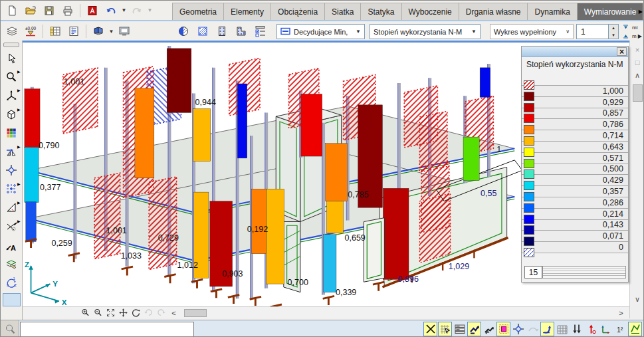 The height and width of the screenshot is (337, 644). I want to click on upper-level-mark-button: mi, so click(630, 27).